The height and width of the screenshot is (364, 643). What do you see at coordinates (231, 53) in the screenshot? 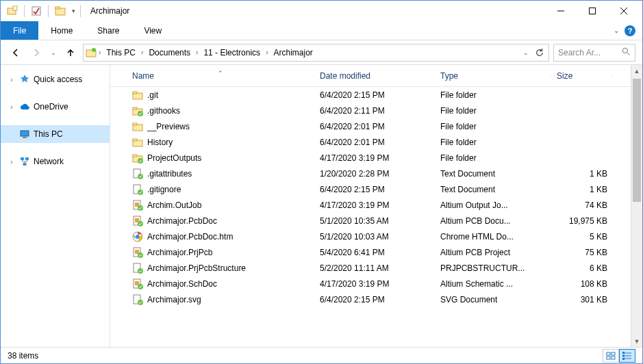
I see `breadcrumb-electronics: 11 - Electronics` at bounding box center [231, 53].